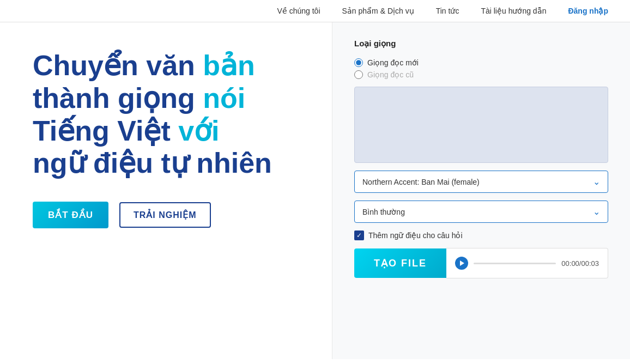 The width and height of the screenshot is (630, 364). Describe the element at coordinates (481, 69) in the screenshot. I see `radio-group: Giọng đọc mới Giọng đọc cũ` at that location.